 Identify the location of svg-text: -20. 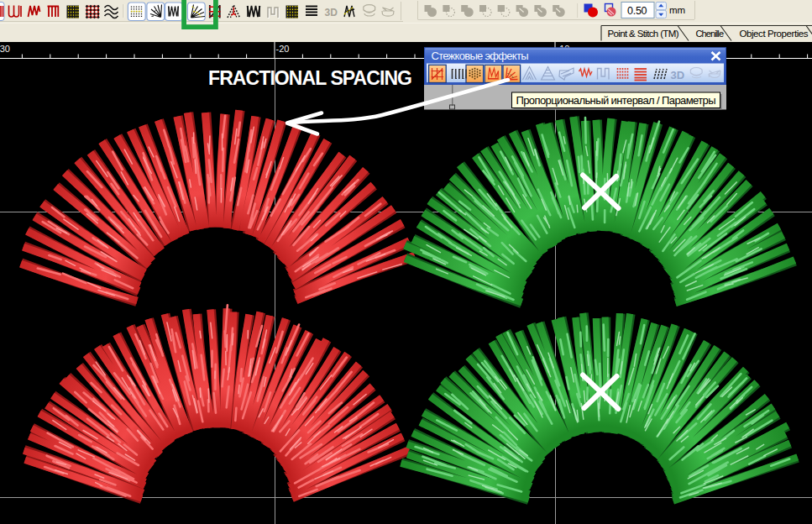
(283, 49).